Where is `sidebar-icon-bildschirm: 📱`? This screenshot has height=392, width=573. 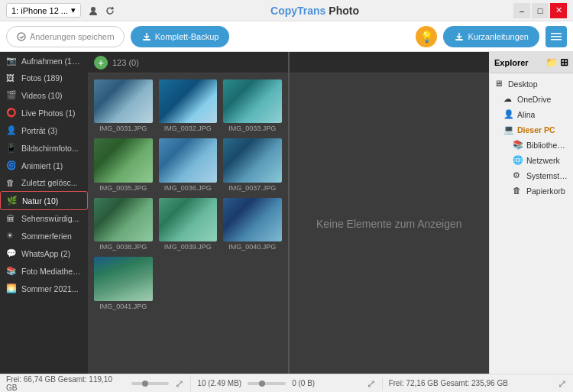
sidebar-icon-bildschirm: 📱 is located at coordinates (11, 148).